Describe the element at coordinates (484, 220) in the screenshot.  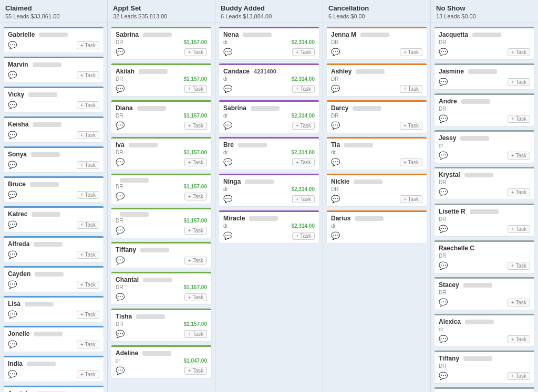
I see `list-item: Lisette RDR💬+ Task` at that location.